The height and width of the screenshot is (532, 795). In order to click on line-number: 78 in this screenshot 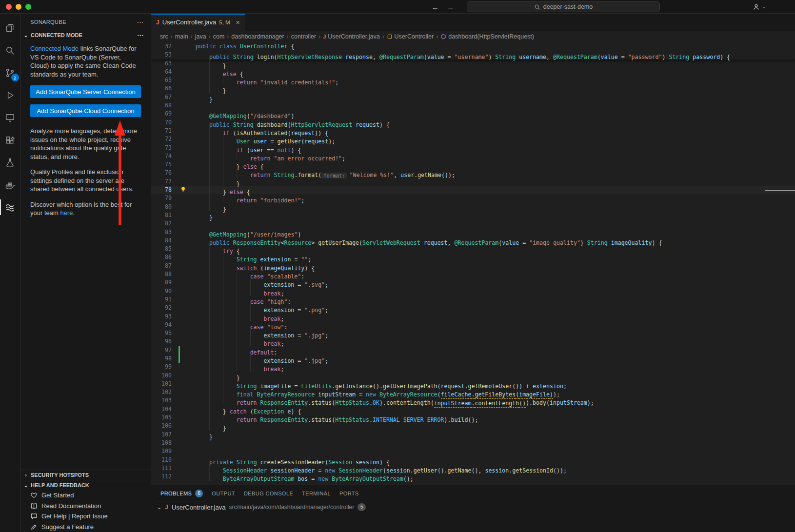, I will do `click(161, 190)`.